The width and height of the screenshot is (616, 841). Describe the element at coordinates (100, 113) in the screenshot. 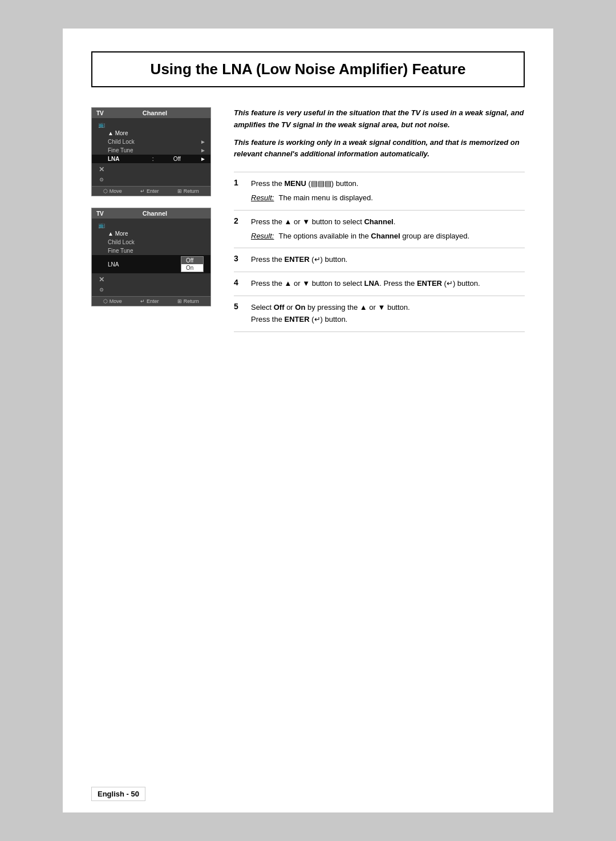

I see `tv-label-1: TV` at that location.